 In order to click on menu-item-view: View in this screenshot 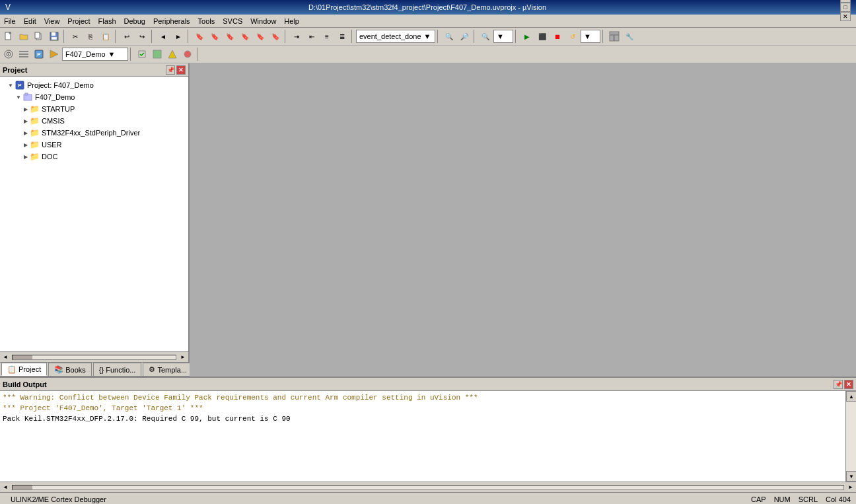, I will do `click(52, 21)`.